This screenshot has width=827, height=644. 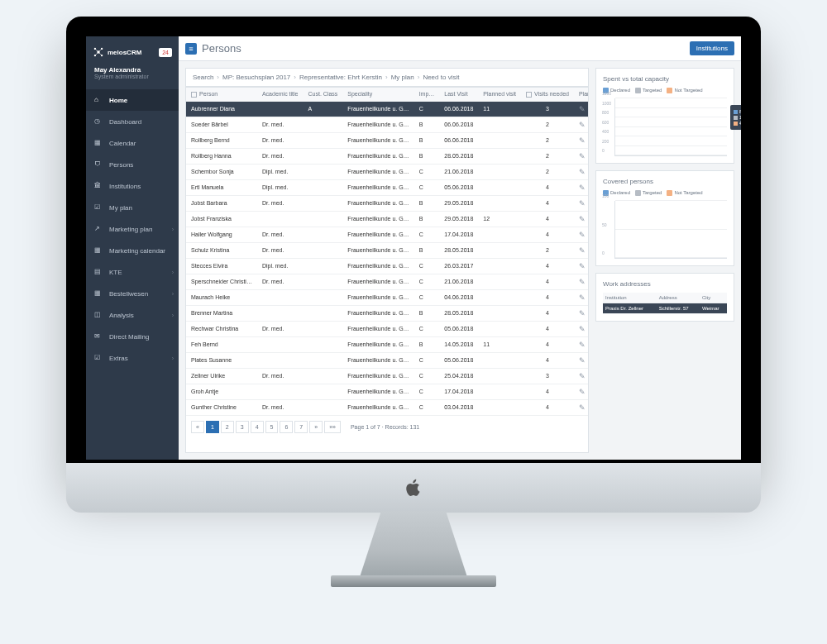 I want to click on sidebar-item-marketing-plan: ↗Marketing plan›, so click(x=132, y=229).